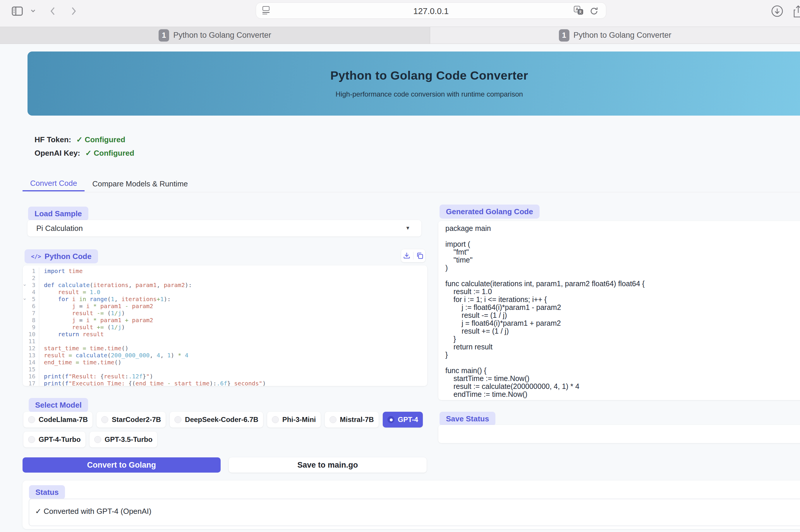 Image resolution: width=800 pixels, height=532 pixels. Describe the element at coordinates (594, 11) in the screenshot. I see `reload-icon` at that location.